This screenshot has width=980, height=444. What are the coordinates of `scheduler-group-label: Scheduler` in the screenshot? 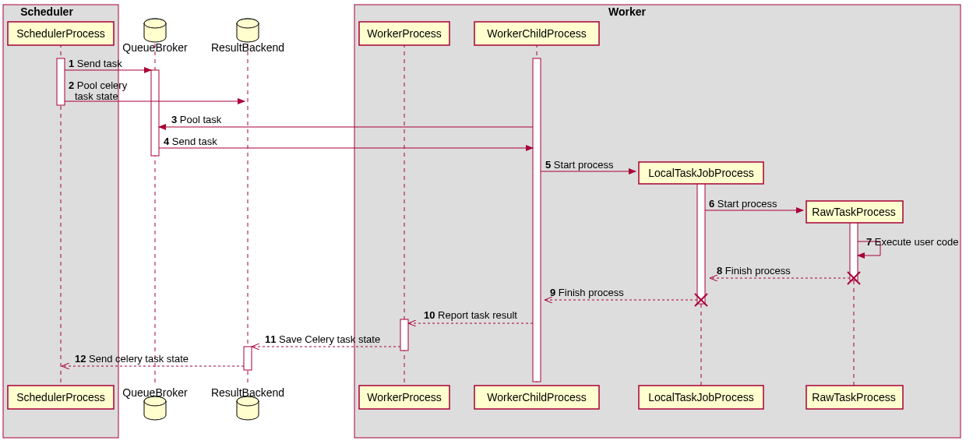 It's located at (47, 12).